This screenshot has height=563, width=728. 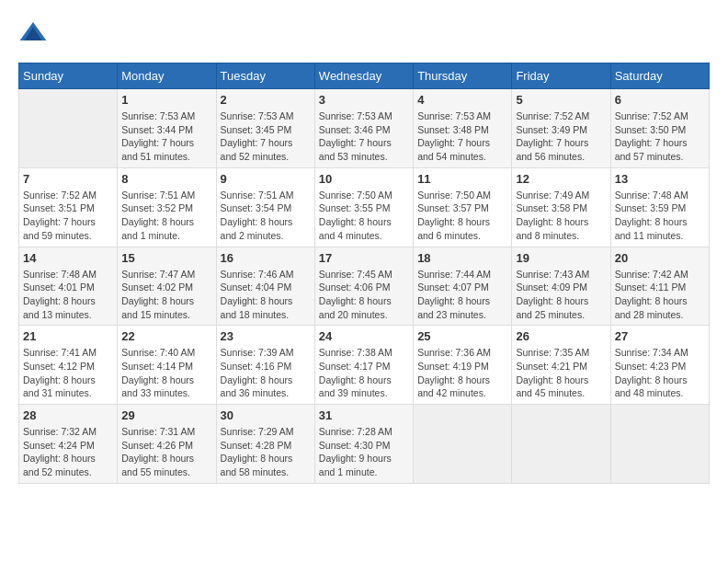 What do you see at coordinates (166, 258) in the screenshot?
I see `day-number: 15` at bounding box center [166, 258].